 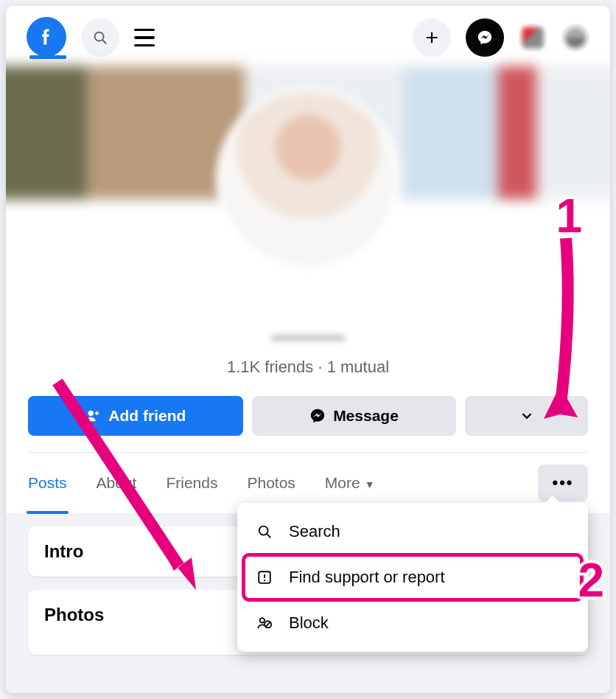 I want to click on add-friend-label: Add friend, so click(x=147, y=416).